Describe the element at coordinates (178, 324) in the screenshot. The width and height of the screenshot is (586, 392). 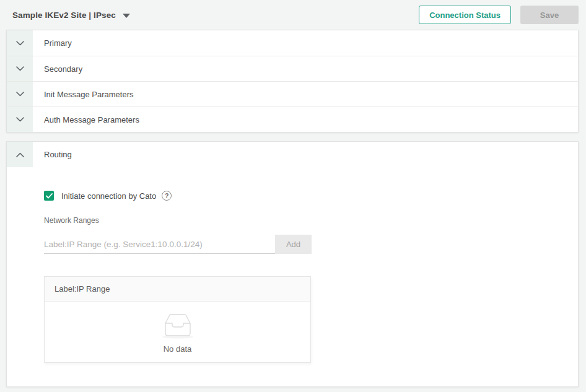
I see `empty-tray-icon` at that location.